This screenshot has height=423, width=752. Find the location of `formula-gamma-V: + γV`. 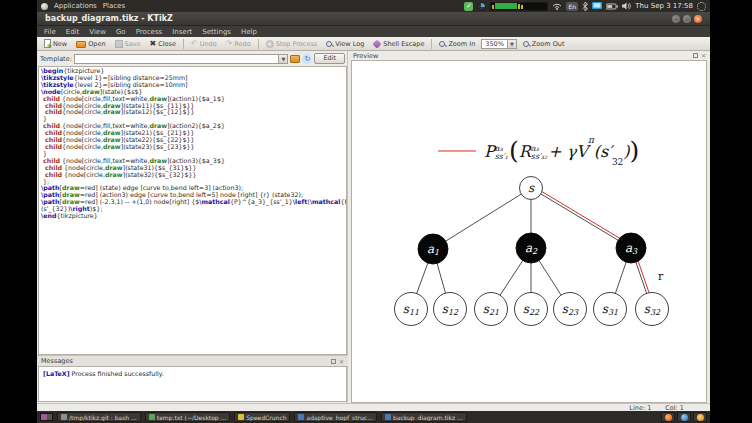

formula-gamma-V: + γV is located at coordinates (568, 152).